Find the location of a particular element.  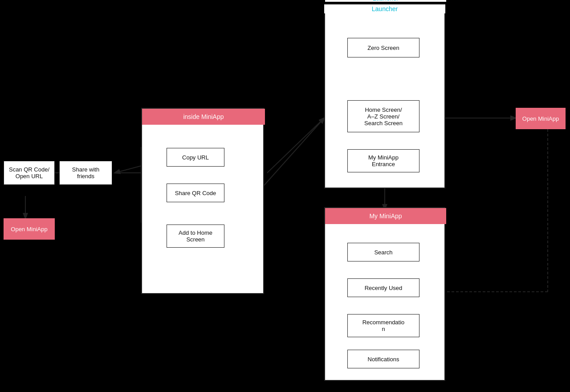

add-home-box: Add to Home Screen is located at coordinates (195, 236).